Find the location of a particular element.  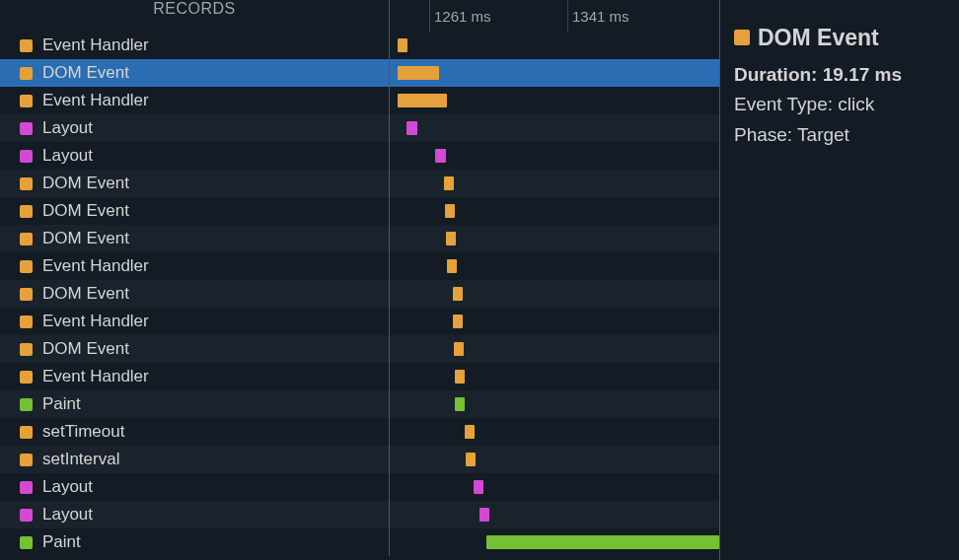

detail-lines: Duration: 19.17 msEvent Type: clickPhase… is located at coordinates (840, 105).